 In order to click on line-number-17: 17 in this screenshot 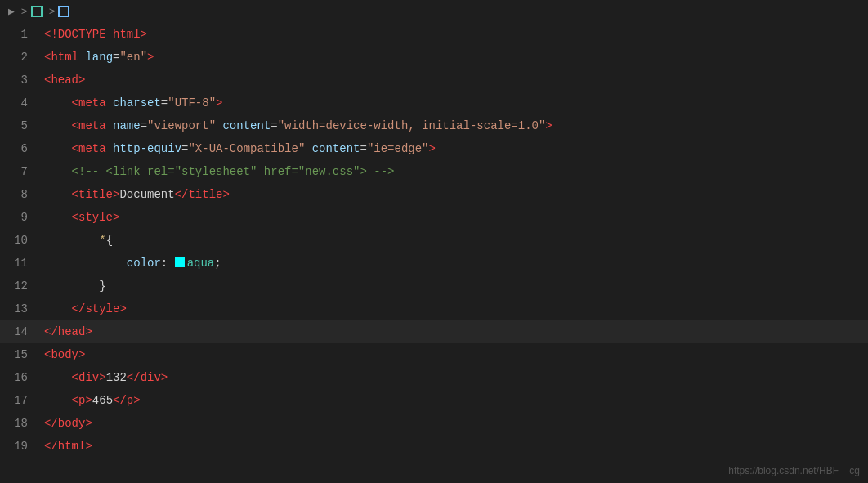, I will do `click(20, 400)`.